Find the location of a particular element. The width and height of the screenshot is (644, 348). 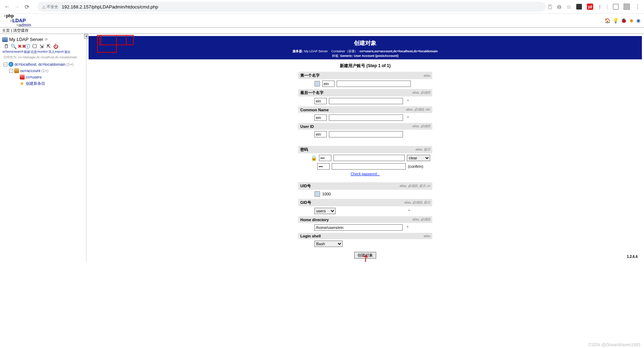

info-icon: ⓘ is located at coordinates (28, 46).